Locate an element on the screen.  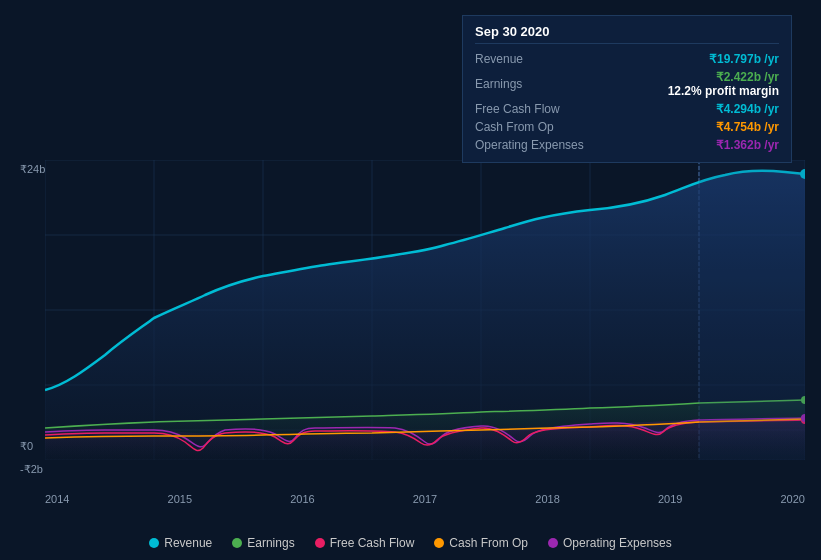
legend-item-earnings: Earnings is located at coordinates (263, 543).